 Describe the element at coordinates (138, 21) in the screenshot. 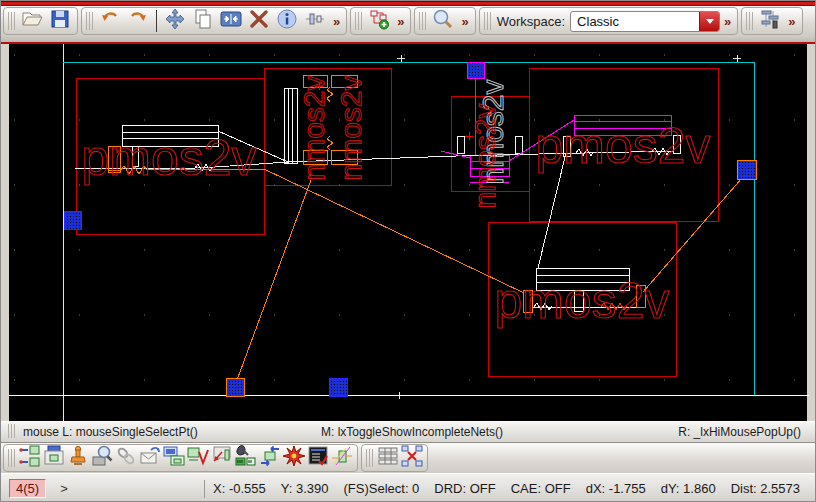

I see `redo-button` at that location.